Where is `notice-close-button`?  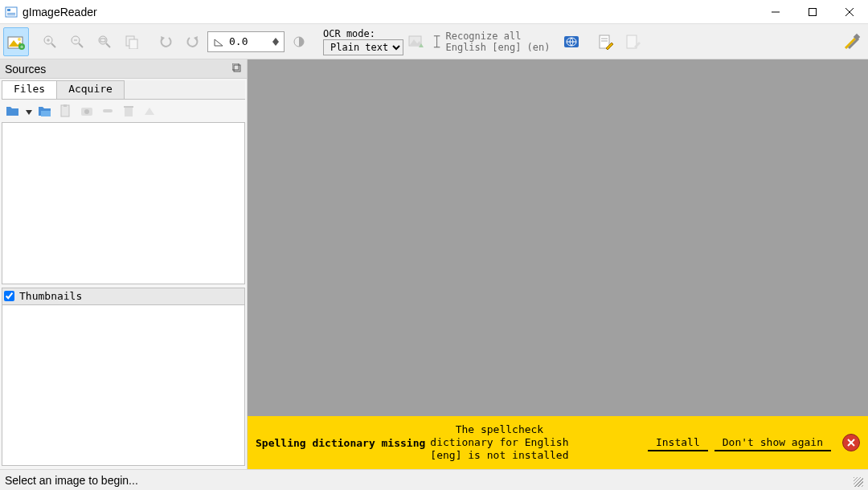 notice-close-button is located at coordinates (851, 443).